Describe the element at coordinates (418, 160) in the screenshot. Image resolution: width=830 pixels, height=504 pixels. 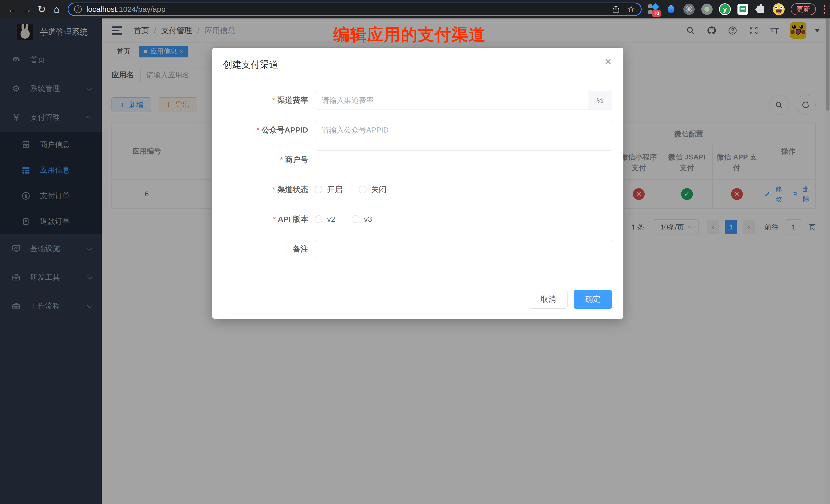
I see `form-row-mchid: *商户号` at that location.